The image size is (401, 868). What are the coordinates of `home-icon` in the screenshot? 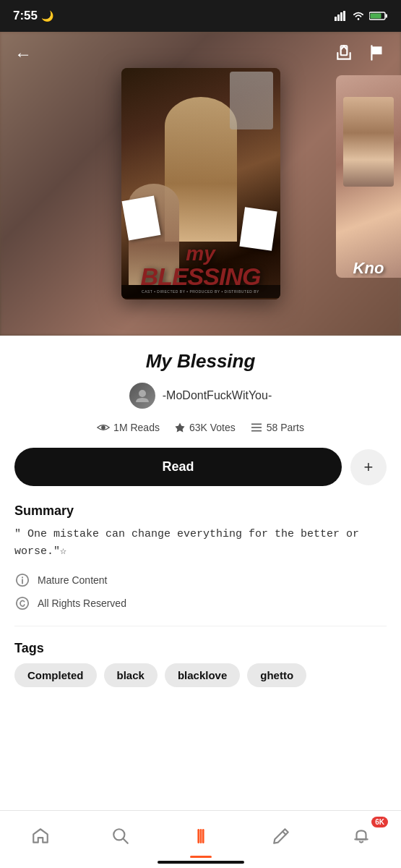 It's located at (40, 836).